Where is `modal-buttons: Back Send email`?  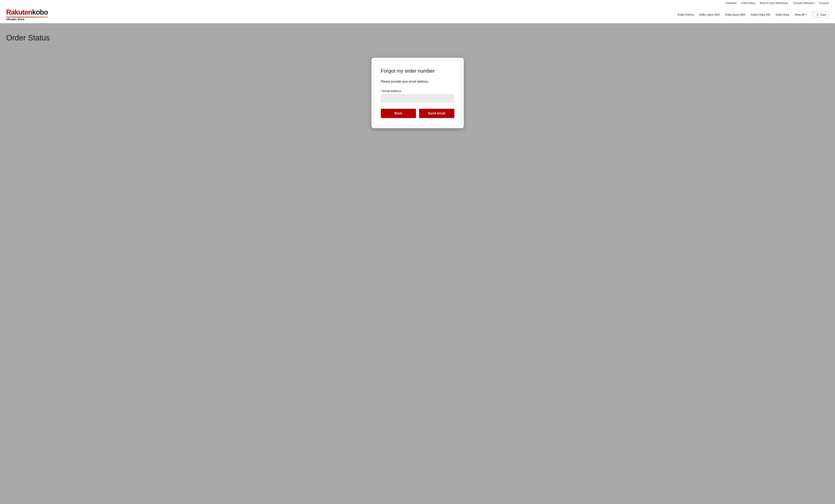
modal-buttons: Back Send email is located at coordinates (418, 113).